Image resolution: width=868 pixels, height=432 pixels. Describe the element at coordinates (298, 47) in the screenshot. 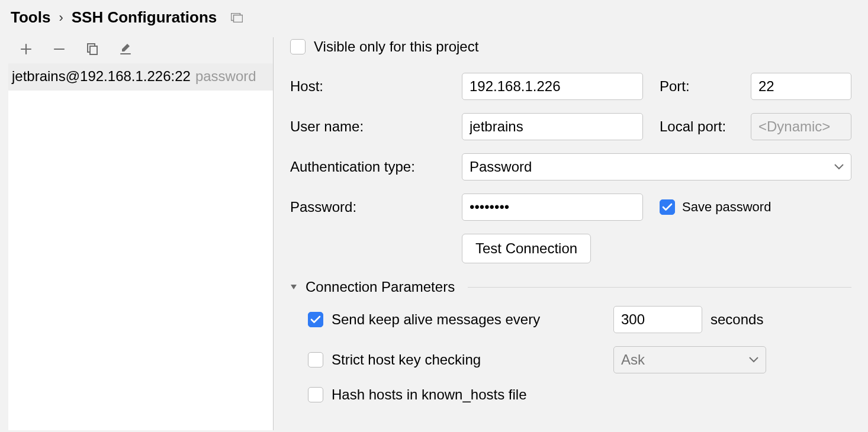

I see `visible-only-checkbox` at that location.